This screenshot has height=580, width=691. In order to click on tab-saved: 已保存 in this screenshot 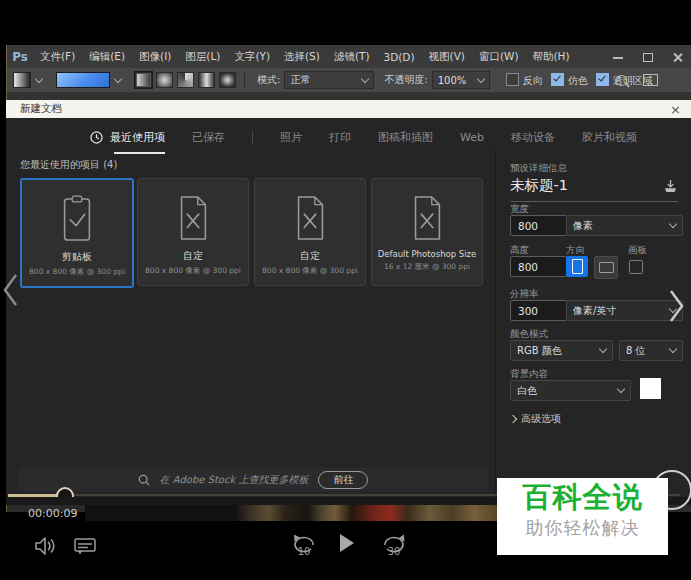, I will do `click(208, 138)`.